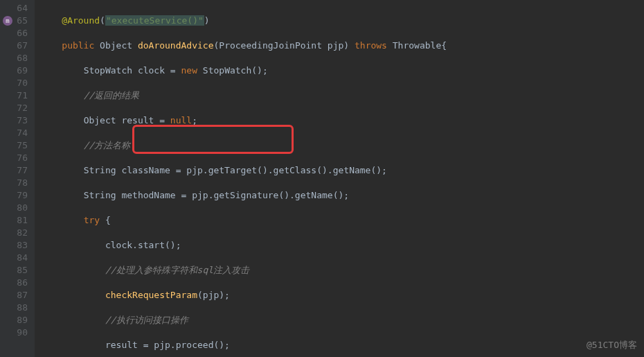 This screenshot has height=357, width=644. Describe the element at coordinates (342, 71) in the screenshot. I see `code-line: StopWatch clock = new StopWatch();` at that location.